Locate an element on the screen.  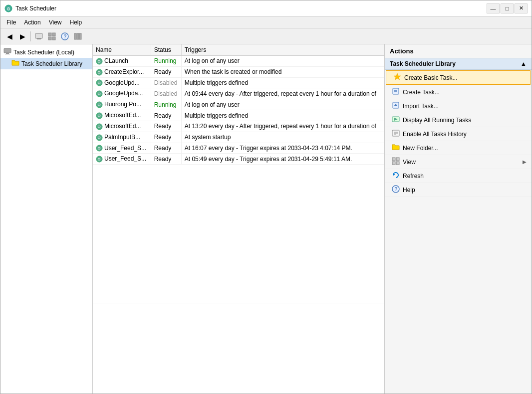
menu-bar: File Action View Help is located at coordinates (266, 22).